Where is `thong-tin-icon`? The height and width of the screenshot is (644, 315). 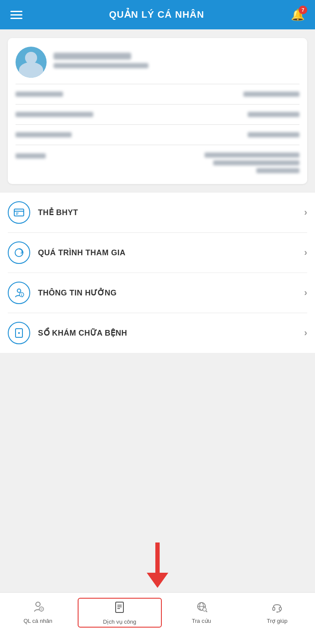
thong-tin-icon is located at coordinates (19, 293).